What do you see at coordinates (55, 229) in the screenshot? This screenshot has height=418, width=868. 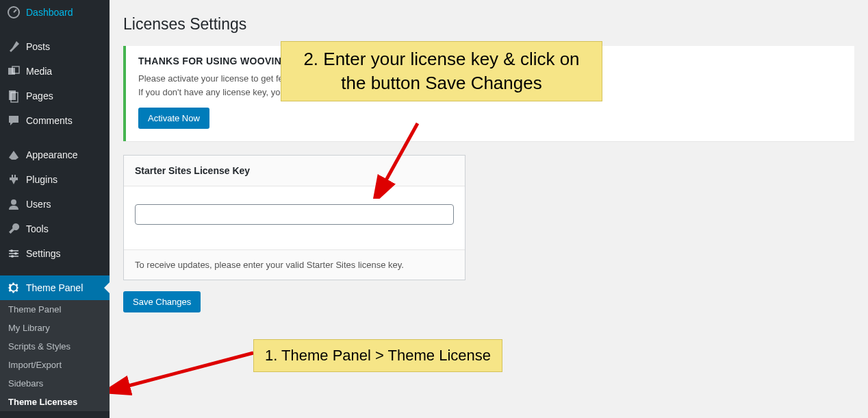 I see `sidebar-item-tools: Tools` at bounding box center [55, 229].